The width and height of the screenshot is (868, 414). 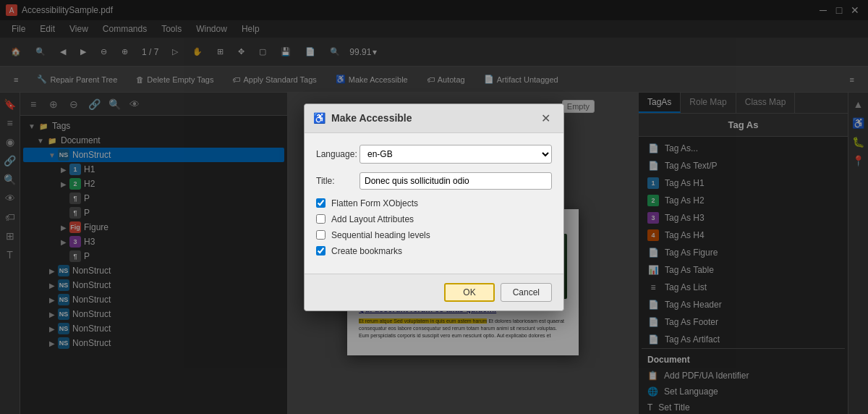 What do you see at coordinates (527, 292) in the screenshot?
I see `cancel-button: Cancel` at bounding box center [527, 292].